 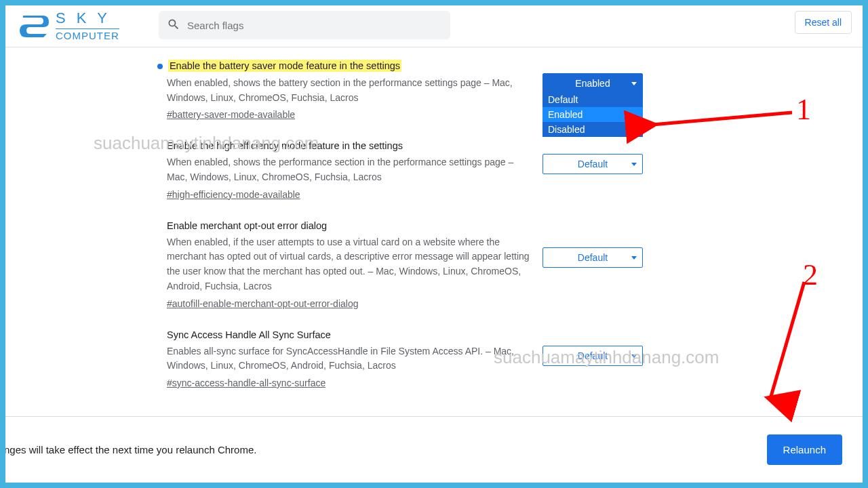 I want to click on search-icon, so click(x=174, y=26).